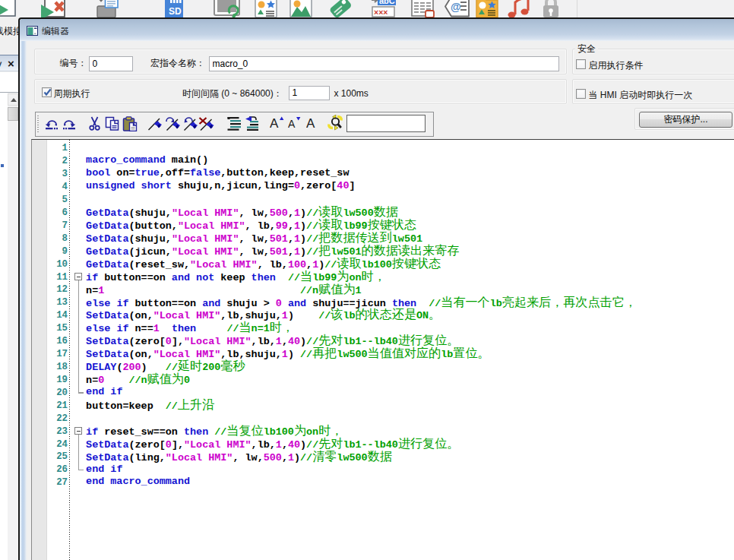 Image resolution: width=734 pixels, height=560 pixels. I want to click on run-simulation-icon, so click(8, 9).